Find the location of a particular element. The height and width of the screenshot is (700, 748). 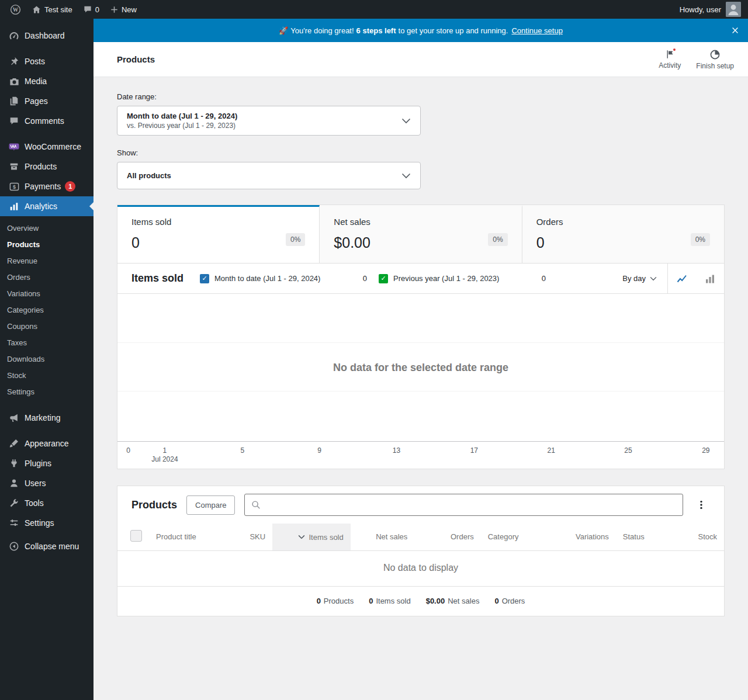

sidebar-item-label: Appearance is located at coordinates (47, 443).